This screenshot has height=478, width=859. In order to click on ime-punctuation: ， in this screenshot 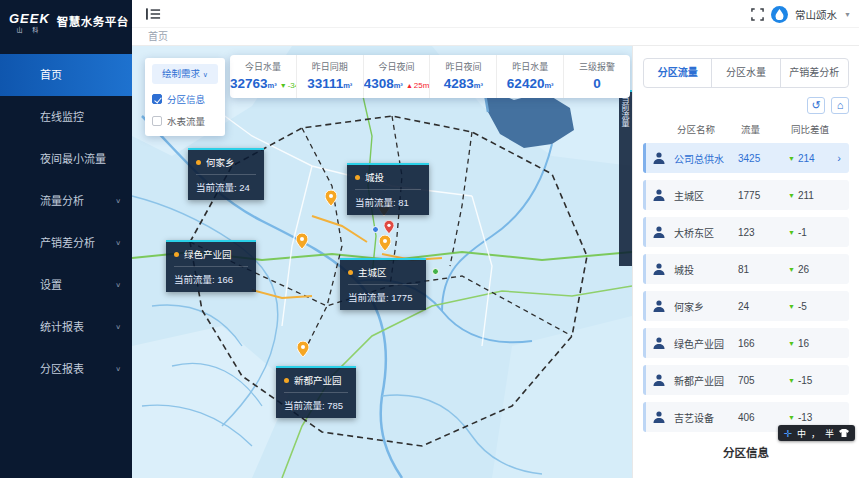, I will do `click(816, 434)`.